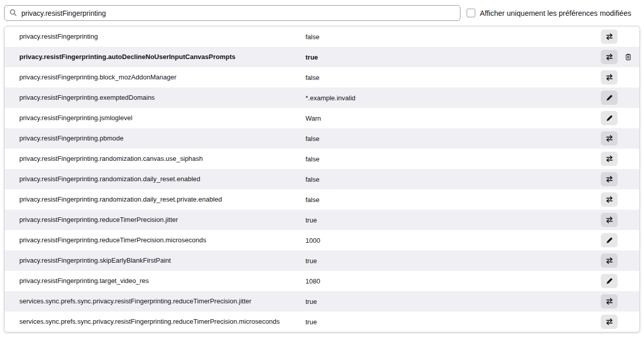 The image size is (644, 339). Describe the element at coordinates (322, 261) in the screenshot. I see `table-row: privacy.resistFingerprinting.skipEarlyBl…` at that location.